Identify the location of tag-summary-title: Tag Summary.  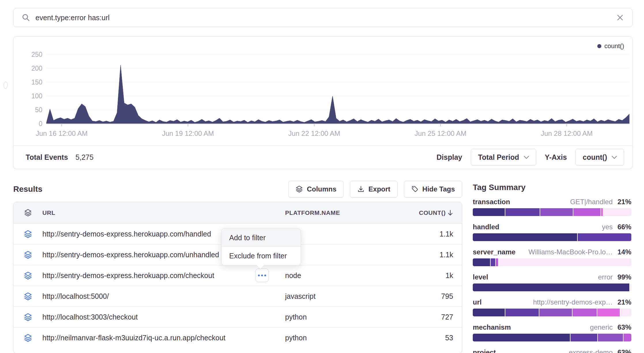
(552, 187).